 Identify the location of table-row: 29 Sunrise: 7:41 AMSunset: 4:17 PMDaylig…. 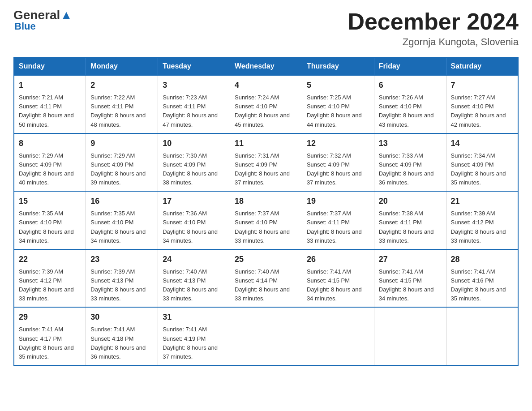
(50, 336).